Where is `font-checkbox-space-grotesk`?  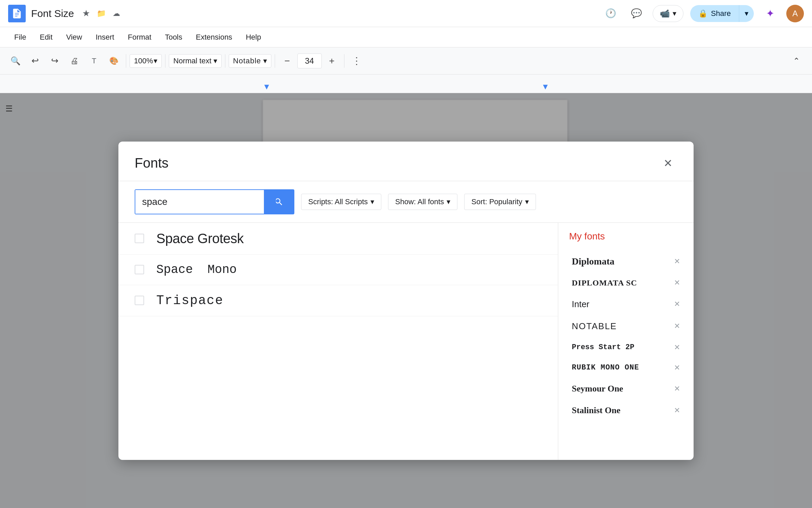 font-checkbox-space-grotesk is located at coordinates (139, 238).